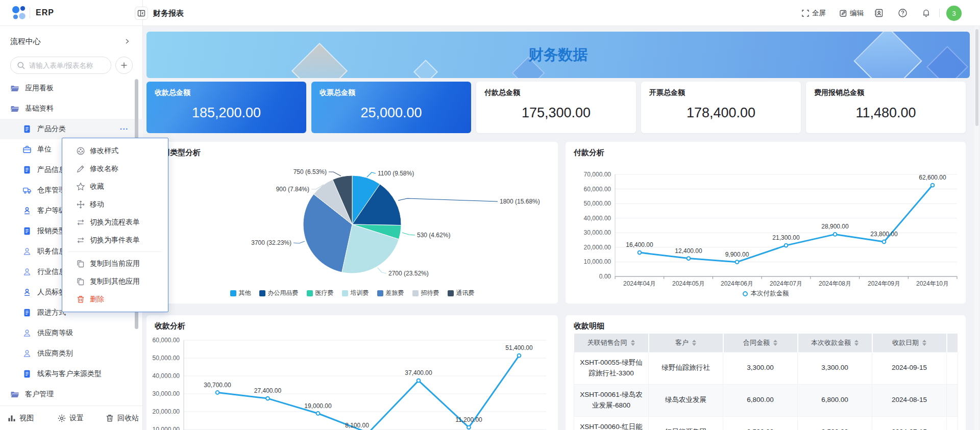  Describe the element at coordinates (71, 129) in the screenshot. I see `sidebar-item-2: 产品分类···` at that location.